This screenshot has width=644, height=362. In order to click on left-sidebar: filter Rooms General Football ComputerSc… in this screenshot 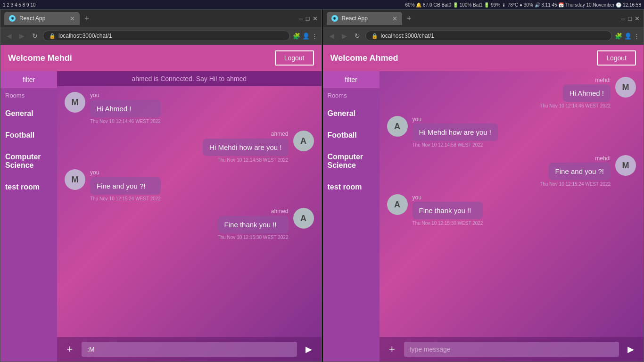, I will do `click(29, 216)`.